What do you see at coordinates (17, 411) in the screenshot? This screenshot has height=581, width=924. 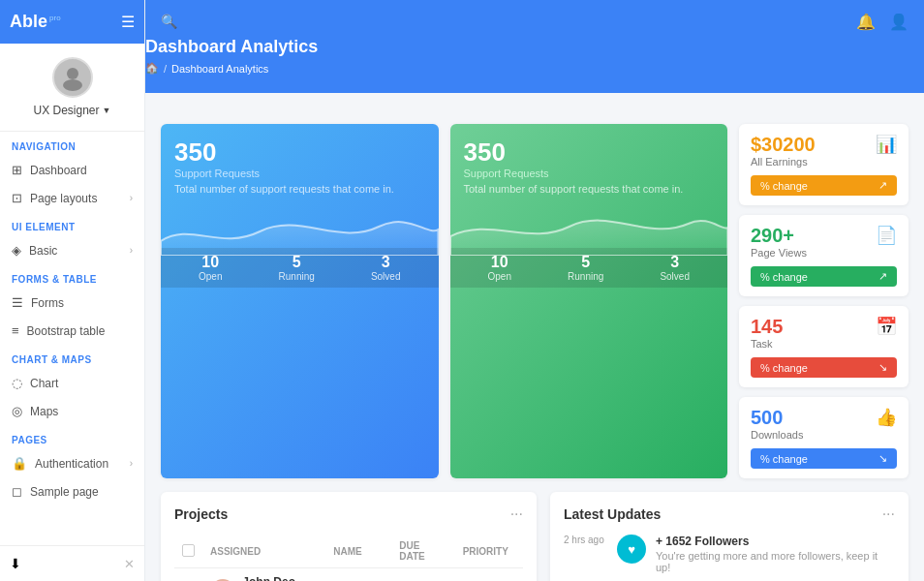 I see `maps-icon: ◎` at bounding box center [17, 411].